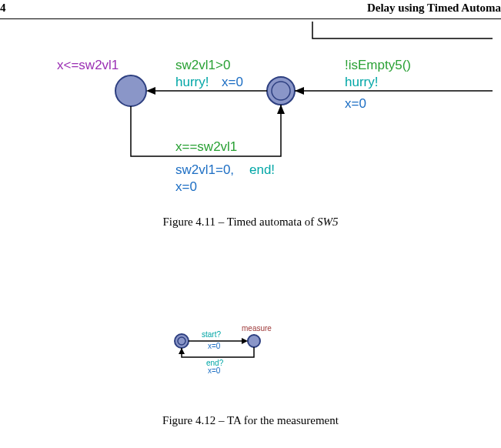 Image resolution: width=501 pixels, height=448 pixels. I want to click on label-right-guard: !isEmpty5(), so click(378, 65).